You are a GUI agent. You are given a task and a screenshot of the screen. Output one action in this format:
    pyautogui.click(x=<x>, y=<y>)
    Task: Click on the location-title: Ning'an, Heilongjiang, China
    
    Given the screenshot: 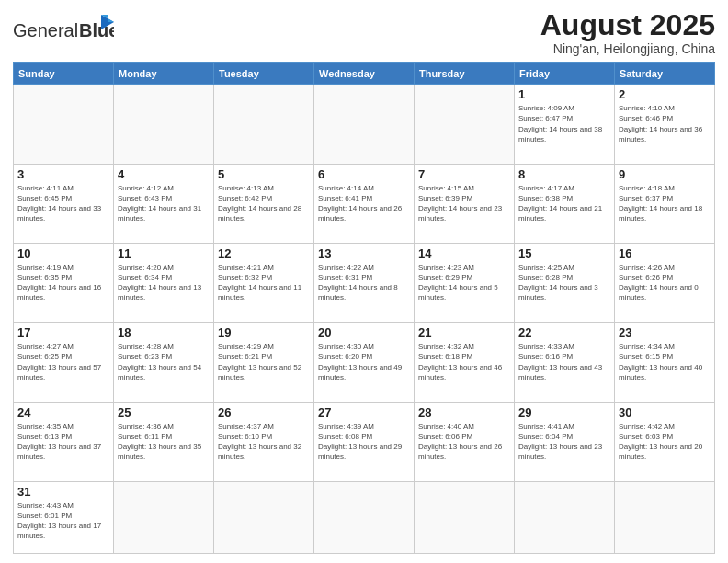 What is the action you would take?
    pyautogui.click(x=628, y=49)
    